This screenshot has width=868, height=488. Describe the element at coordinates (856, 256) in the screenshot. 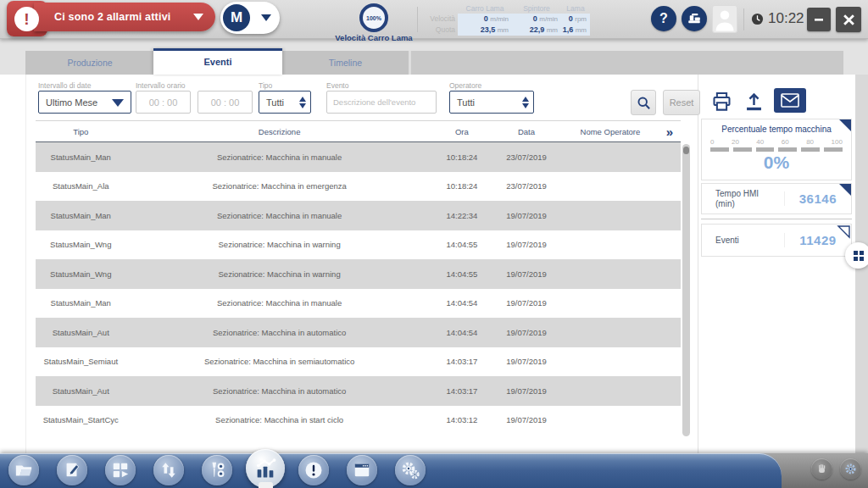

I see `side-drawer-handle` at that location.